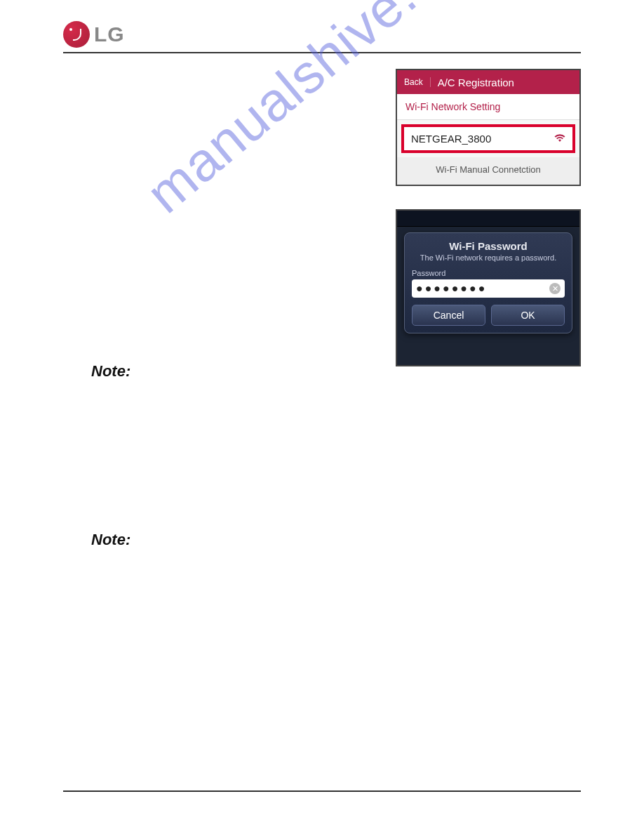  Describe the element at coordinates (488, 219) in the screenshot. I see `dimmed-background-row` at that location.